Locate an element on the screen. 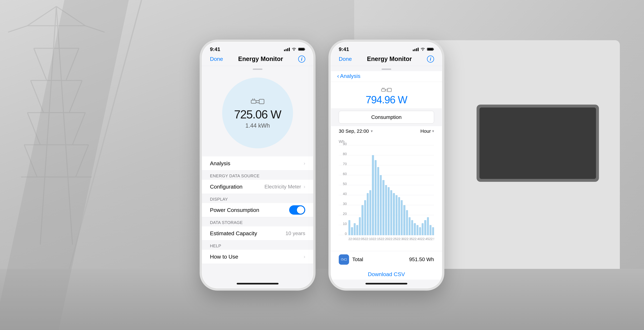 This screenshot has height=330, width=644. section-energy-data: ENERGY DATA SOURCE is located at coordinates (258, 175).